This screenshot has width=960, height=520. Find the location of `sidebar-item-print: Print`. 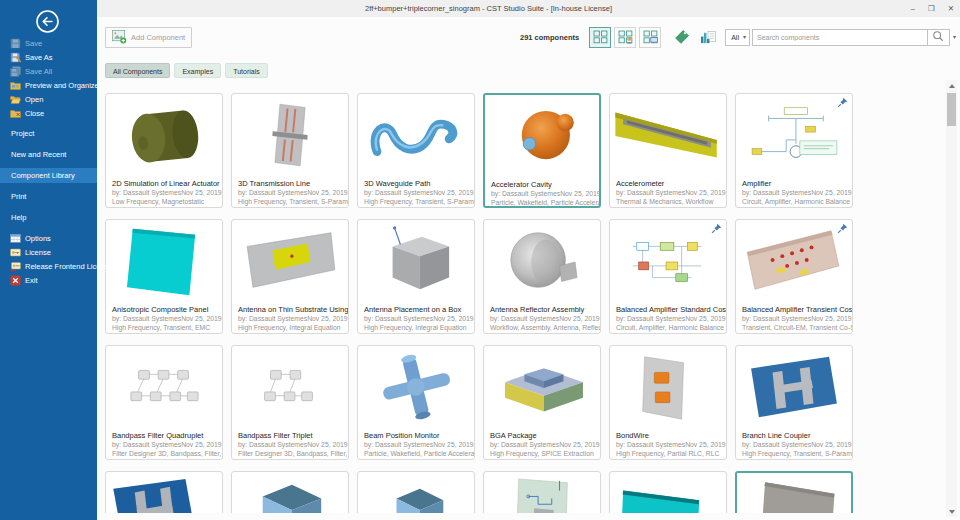

sidebar-item-print: Print is located at coordinates (48, 196).